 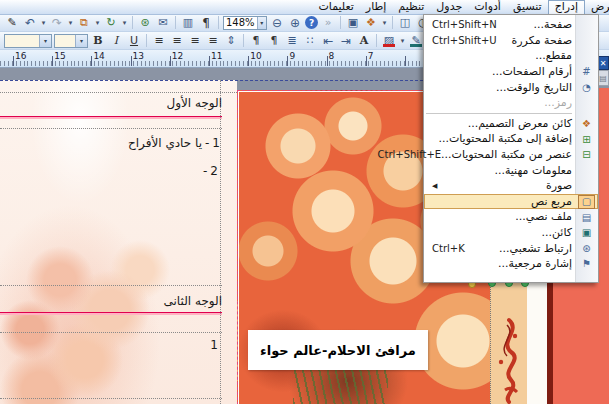 I want to click on library-item-icon: ⊟, so click(x=586, y=155).